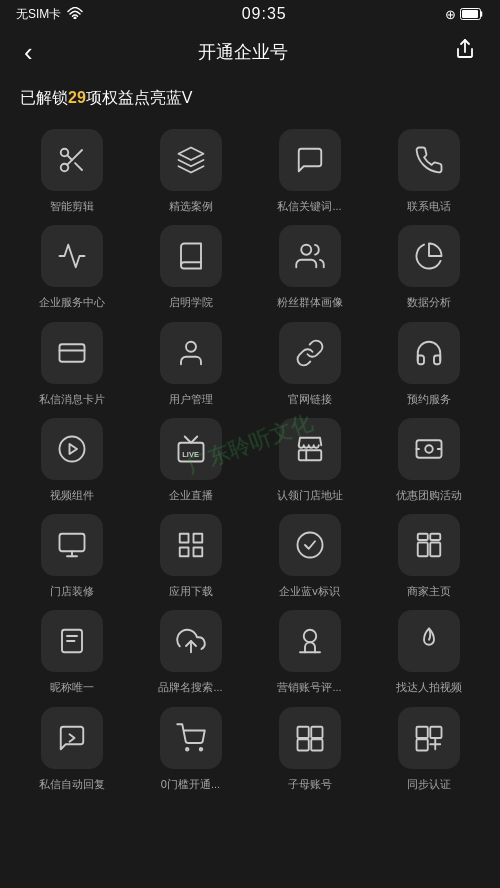 This screenshot has width=500, height=888. What do you see at coordinates (191, 641) in the screenshot?
I see `icon-box-brand-search` at bounding box center [191, 641].